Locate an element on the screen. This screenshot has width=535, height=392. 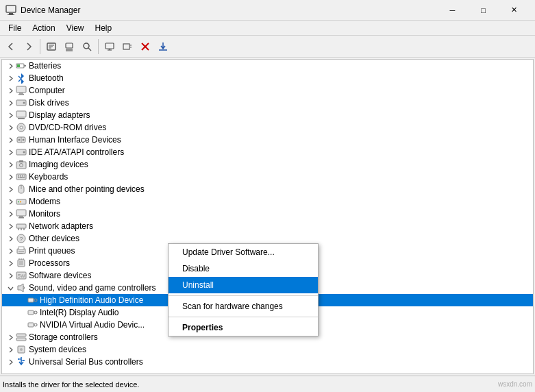
item-icon-intel-display-audio is located at coordinates (32, 313).